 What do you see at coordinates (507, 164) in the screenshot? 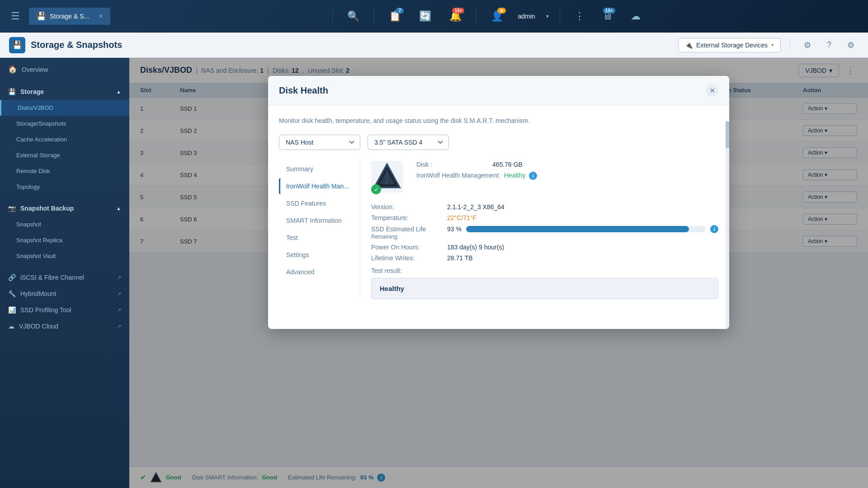
I see `disk-value: 465.76 GB` at bounding box center [507, 164].